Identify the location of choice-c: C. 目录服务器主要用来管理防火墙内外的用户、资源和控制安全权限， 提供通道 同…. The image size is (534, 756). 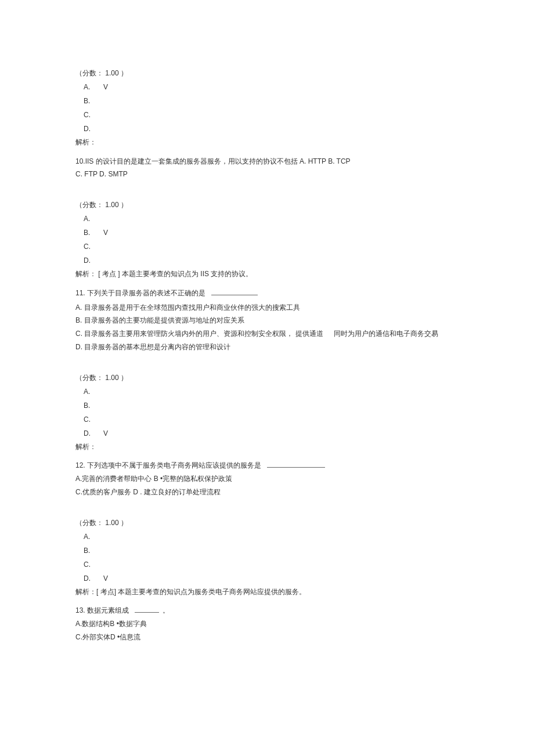
(267, 334).